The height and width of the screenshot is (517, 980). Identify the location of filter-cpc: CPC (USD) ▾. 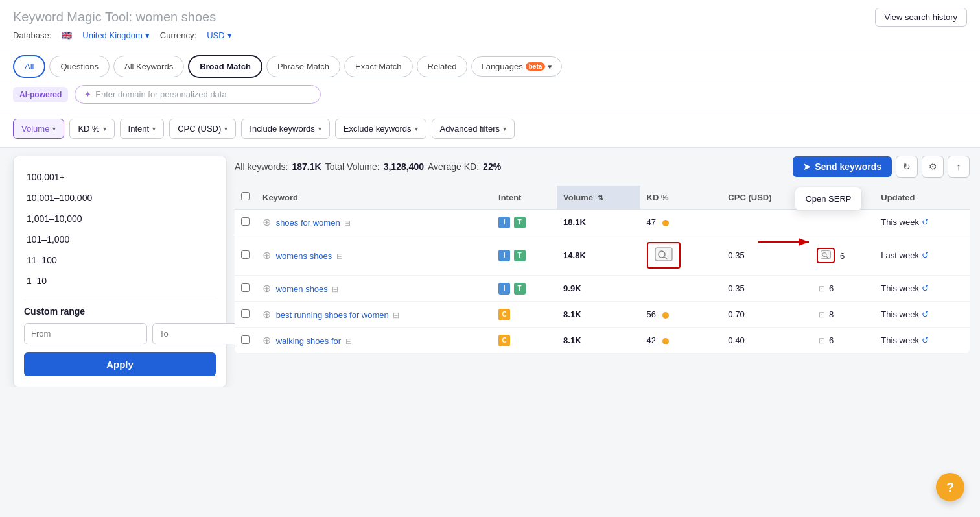
(202, 128).